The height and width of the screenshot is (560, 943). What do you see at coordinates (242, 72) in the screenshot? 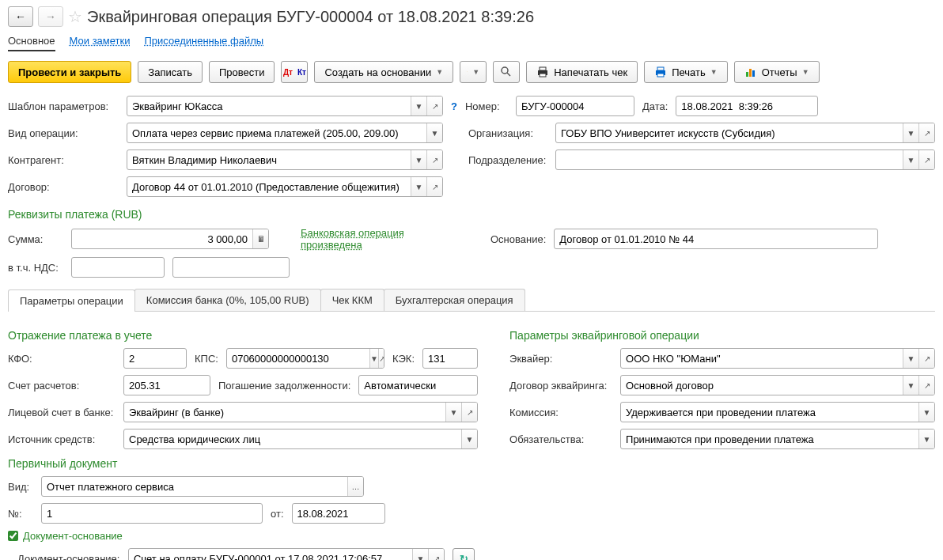
I see `post-button: Провести` at bounding box center [242, 72].